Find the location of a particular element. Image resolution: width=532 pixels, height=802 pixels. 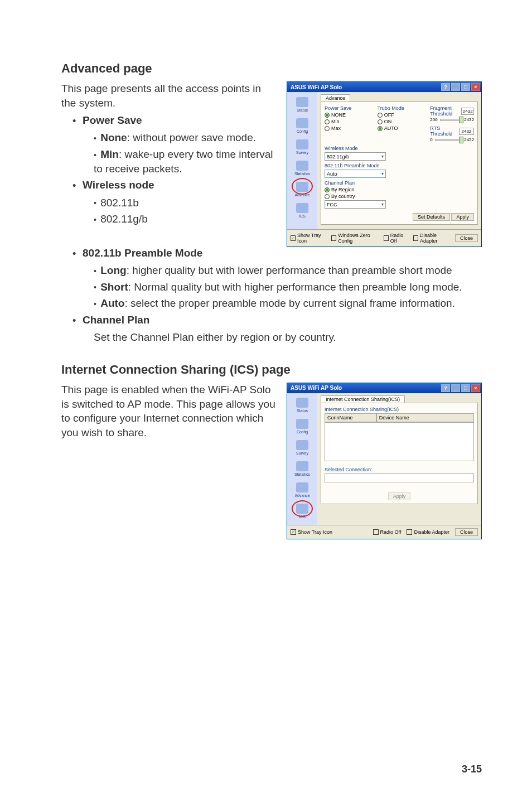

page-number: 3-15 is located at coordinates (472, 770).